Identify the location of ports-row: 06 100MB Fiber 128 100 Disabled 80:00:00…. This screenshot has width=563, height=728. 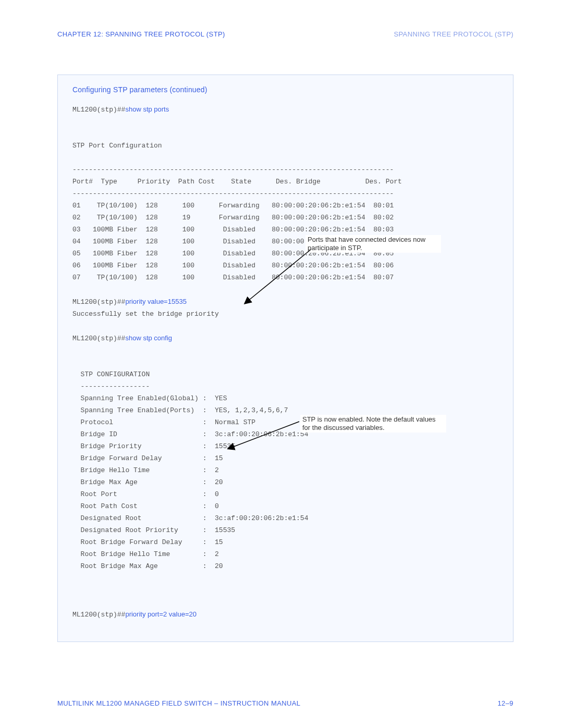
(286, 266).